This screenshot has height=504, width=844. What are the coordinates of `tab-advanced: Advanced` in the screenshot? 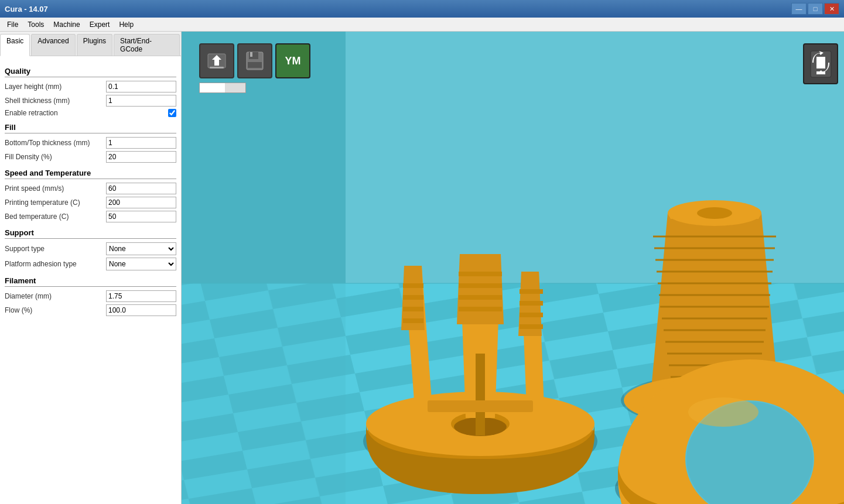 It's located at (53, 44).